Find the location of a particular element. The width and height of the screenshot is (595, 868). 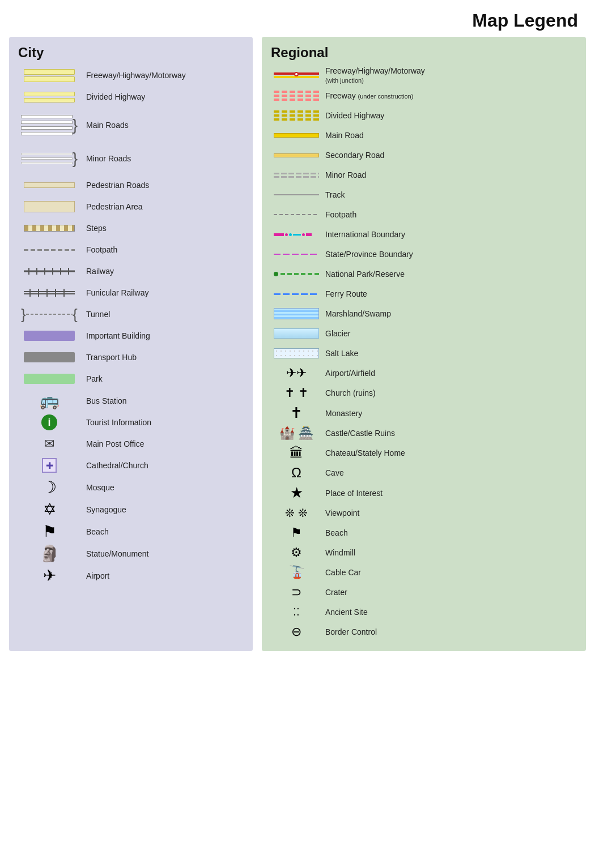

minor-road-reg-symbol is located at coordinates (296, 176).